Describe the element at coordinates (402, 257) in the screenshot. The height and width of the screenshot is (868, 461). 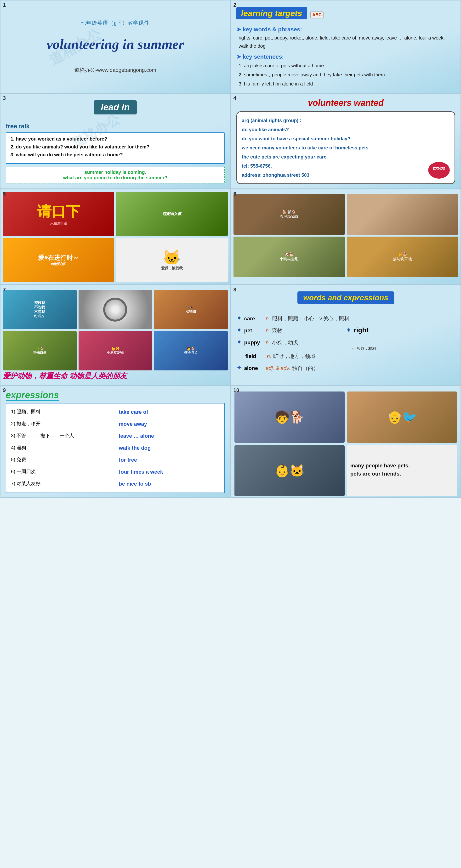
I see `photo-6-4: 🐈🐕猫与狗草地` at that location.